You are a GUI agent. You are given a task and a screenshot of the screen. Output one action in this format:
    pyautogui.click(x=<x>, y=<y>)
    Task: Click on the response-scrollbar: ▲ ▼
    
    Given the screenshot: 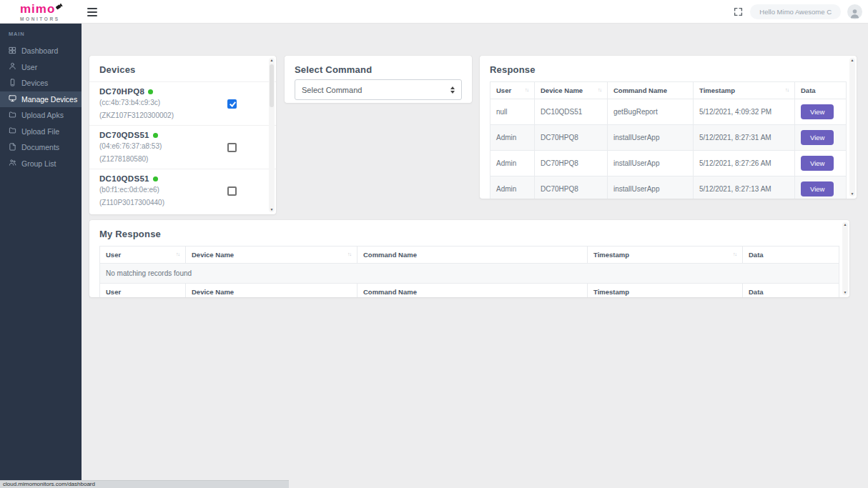 What is the action you would take?
    pyautogui.click(x=852, y=127)
    